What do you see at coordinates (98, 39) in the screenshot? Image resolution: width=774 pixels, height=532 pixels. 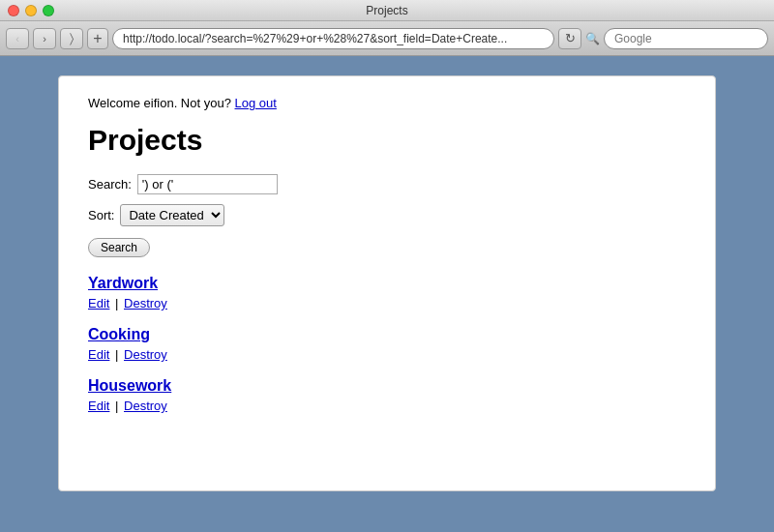 I see `add-button: +` at bounding box center [98, 39].